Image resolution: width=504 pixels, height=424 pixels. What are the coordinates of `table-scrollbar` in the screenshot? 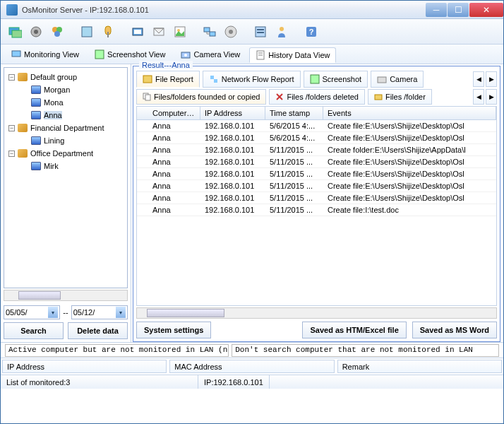 It's located at (316, 313).